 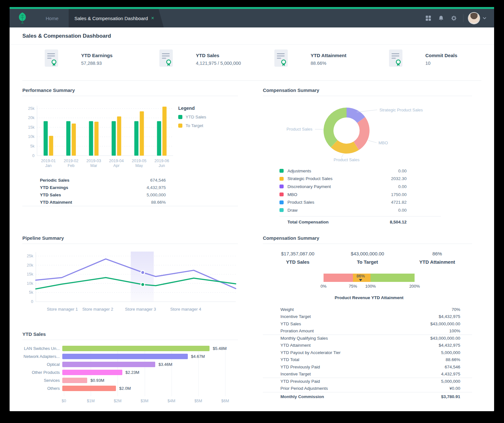 I want to click on svg-text: 0, so click(x=33, y=156).